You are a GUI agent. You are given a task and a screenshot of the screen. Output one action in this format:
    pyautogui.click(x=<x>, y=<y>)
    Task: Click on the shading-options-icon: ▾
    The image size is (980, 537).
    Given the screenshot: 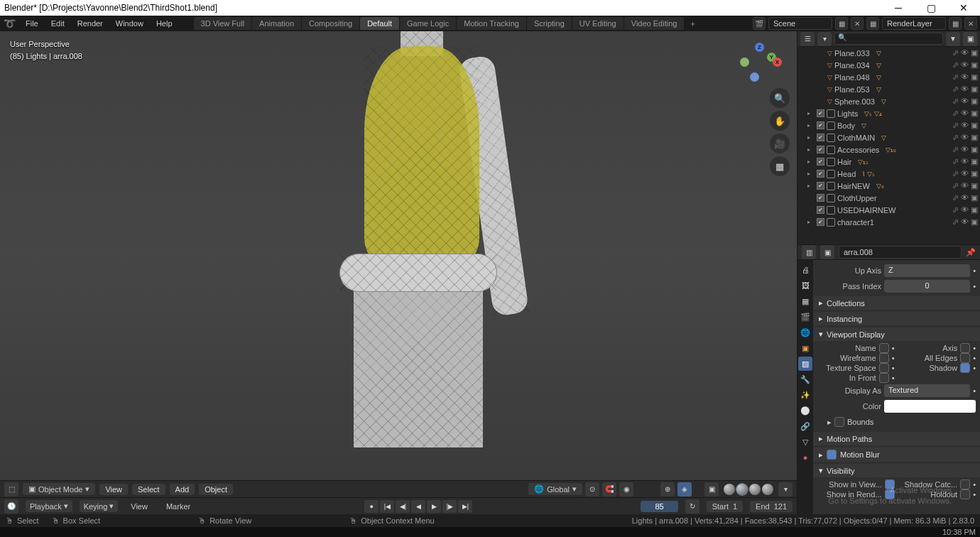 What is the action you would take?
    pyautogui.click(x=785, y=489)
    